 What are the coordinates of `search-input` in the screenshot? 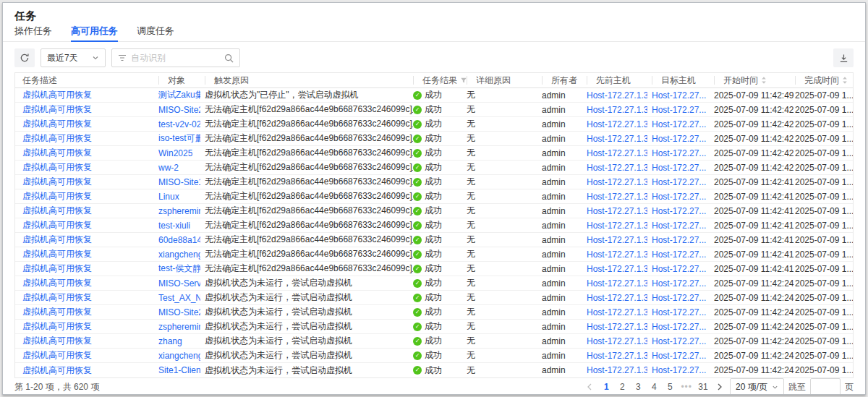 It's located at (175, 58).